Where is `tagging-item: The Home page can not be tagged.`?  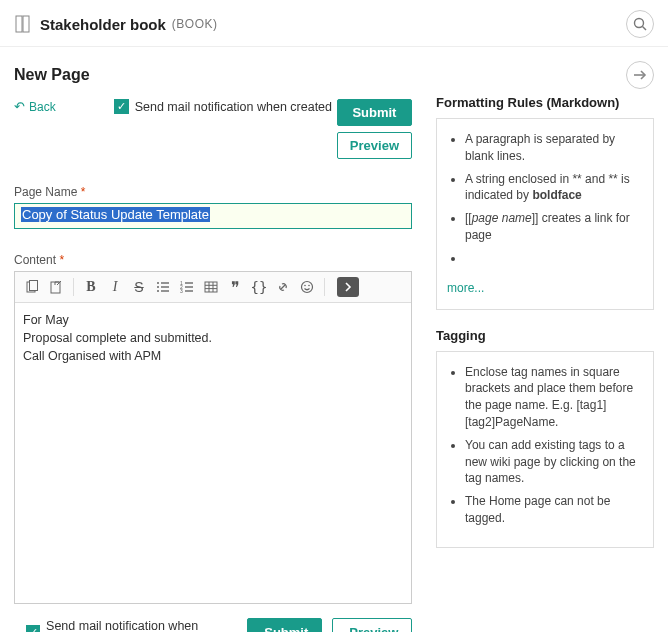
tagging-item: The Home page can not be tagged. is located at coordinates (554, 510).